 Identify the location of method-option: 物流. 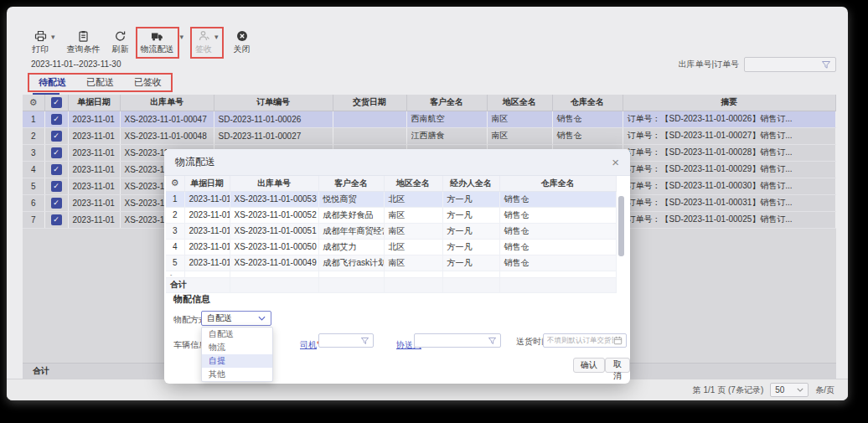
(237, 348).